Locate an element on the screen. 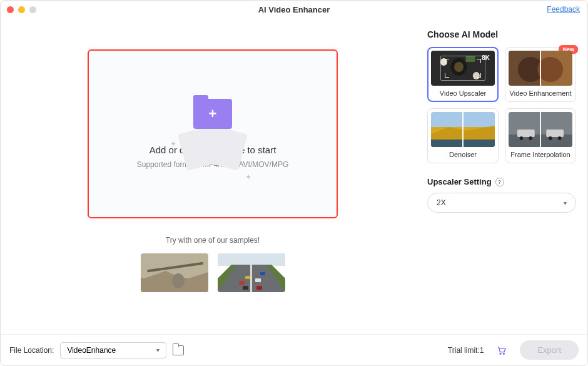 This screenshot has width=588, height=366. export-button: Export is located at coordinates (549, 350).